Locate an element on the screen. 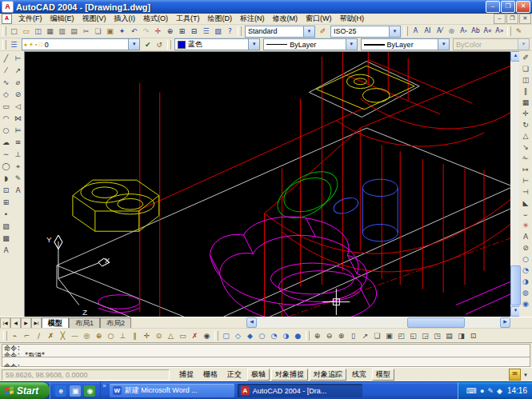 This screenshot has width=532, height=399. command-history: 命令:命令: *取消* is located at coordinates (266, 350).